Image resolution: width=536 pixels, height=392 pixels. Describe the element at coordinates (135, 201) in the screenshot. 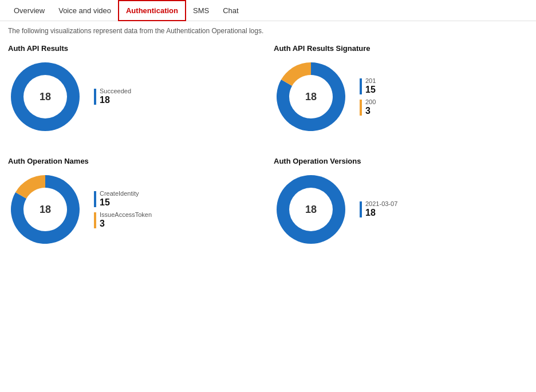

I see `auth-operation-names: Auth Operation Names18CreateIdentity15Is…` at that location.